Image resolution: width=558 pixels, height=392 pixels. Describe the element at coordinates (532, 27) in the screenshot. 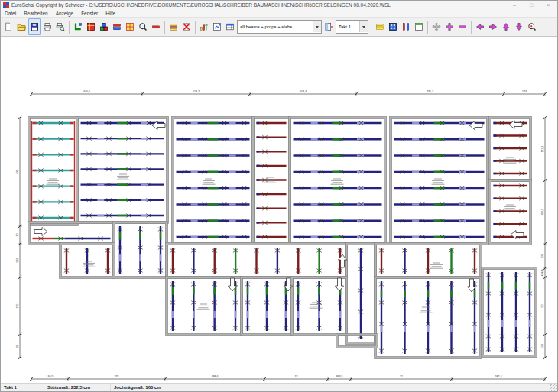

I see `zoom-window-button` at that location.